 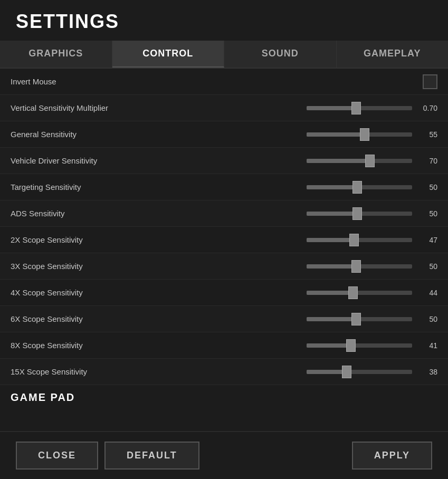 What do you see at coordinates (359, 293) in the screenshot?
I see `slider-track-4x-scope` at bounding box center [359, 293].